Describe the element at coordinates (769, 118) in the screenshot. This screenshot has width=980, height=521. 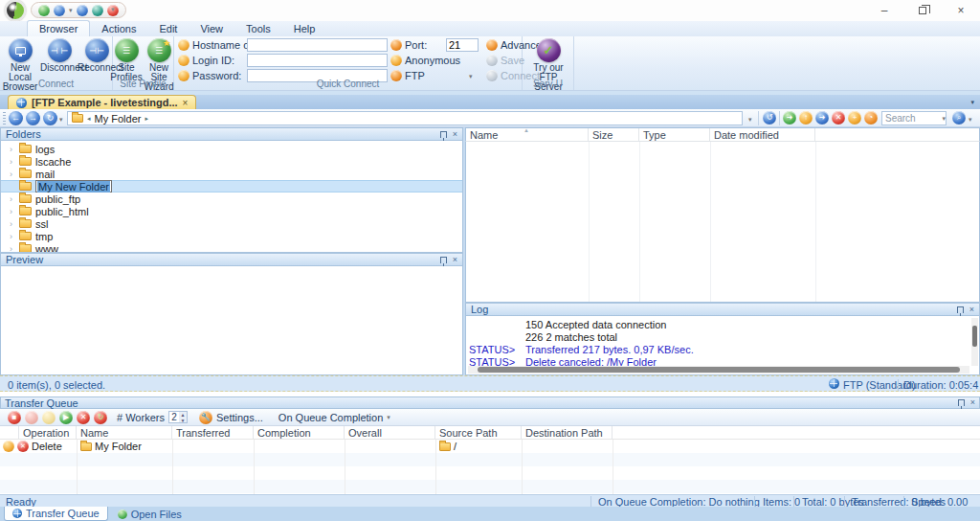
I see `synchronize-icon: ↺` at that location.